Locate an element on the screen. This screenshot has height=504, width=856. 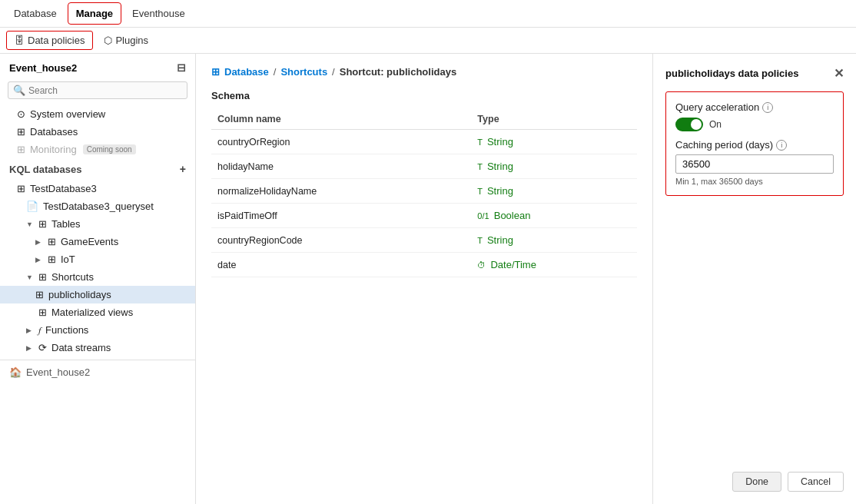
shortcuts-icon: ⊞ is located at coordinates (43, 277).